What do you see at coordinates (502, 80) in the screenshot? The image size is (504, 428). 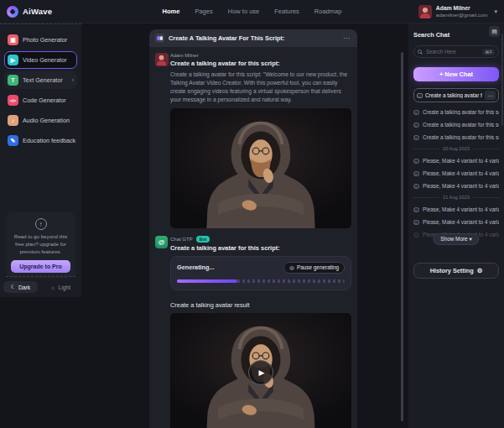 I see `right-panel-scrollbar` at bounding box center [502, 80].